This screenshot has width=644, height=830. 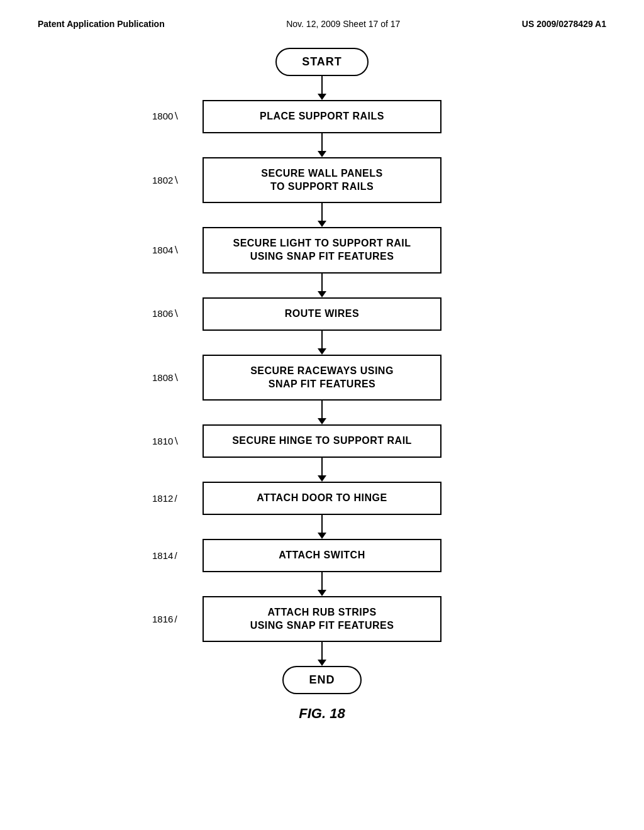 I want to click on step-row-1802: 1802∖ SECURE WALL PANELSTO SUPPORT RAILS, so click(x=322, y=180).